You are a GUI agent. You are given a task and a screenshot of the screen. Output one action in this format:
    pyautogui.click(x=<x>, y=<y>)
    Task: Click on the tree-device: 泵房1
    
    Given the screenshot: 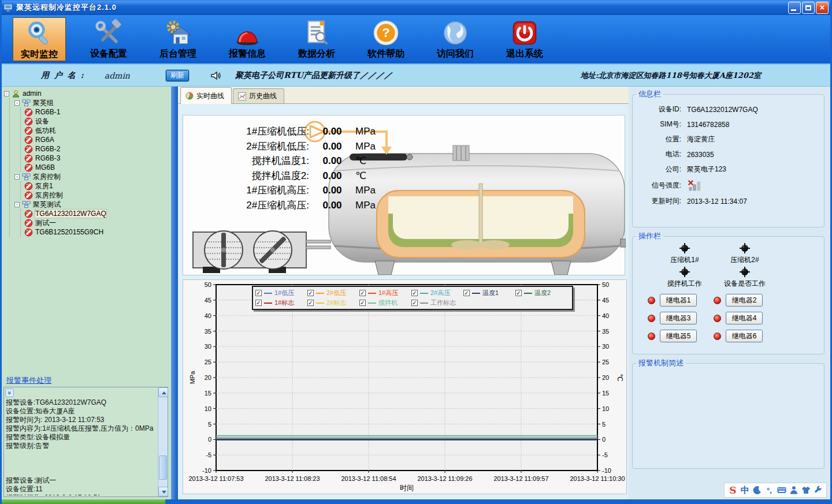 What is the action you would take?
    pyautogui.click(x=96, y=186)
    